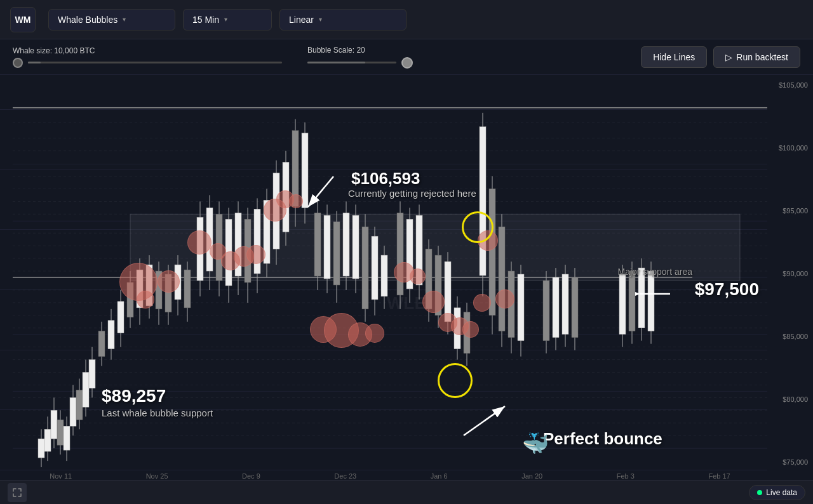  What do you see at coordinates (226, 19) in the screenshot?
I see `time-chevron: ▾` at bounding box center [226, 19].